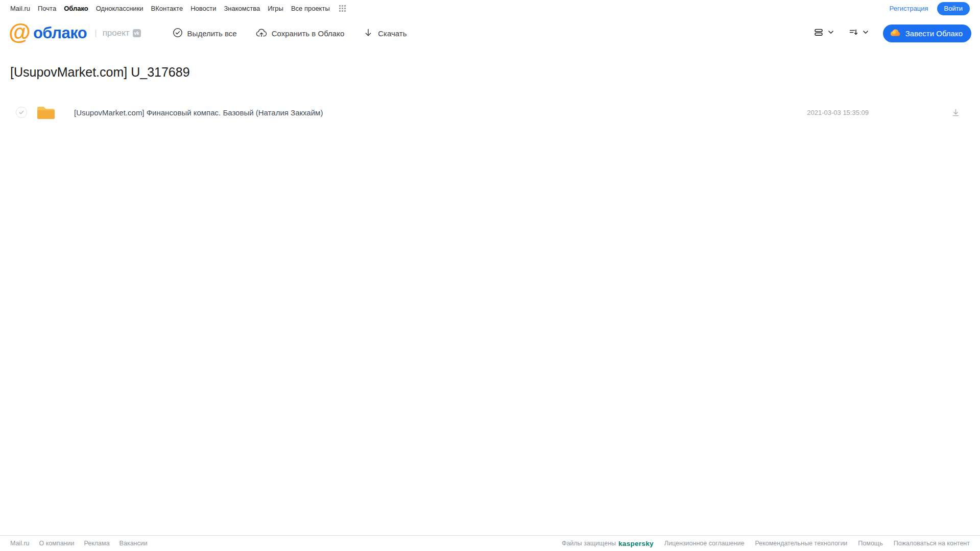  What do you see at coordinates (495, 73) in the screenshot?
I see `page-title: [UsupovMarket.com] U_317689` at bounding box center [495, 73].